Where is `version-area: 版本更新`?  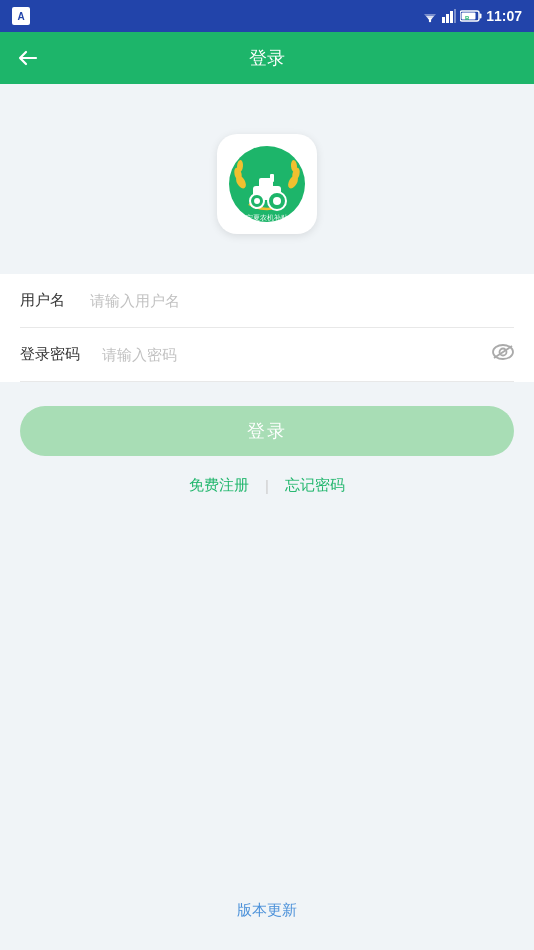 version-area: 版本更新 is located at coordinates (267, 910).